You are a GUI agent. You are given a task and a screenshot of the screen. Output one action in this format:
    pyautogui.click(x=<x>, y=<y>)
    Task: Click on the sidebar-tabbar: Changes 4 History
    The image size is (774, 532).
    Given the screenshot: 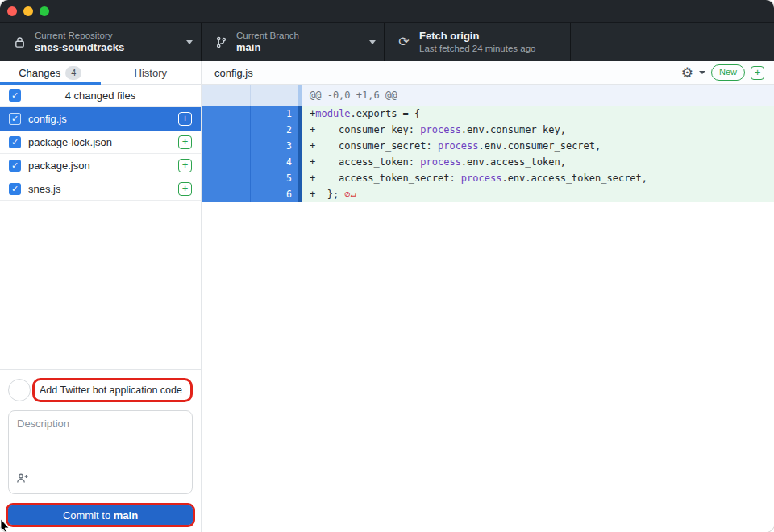 What is the action you would take?
    pyautogui.click(x=100, y=73)
    